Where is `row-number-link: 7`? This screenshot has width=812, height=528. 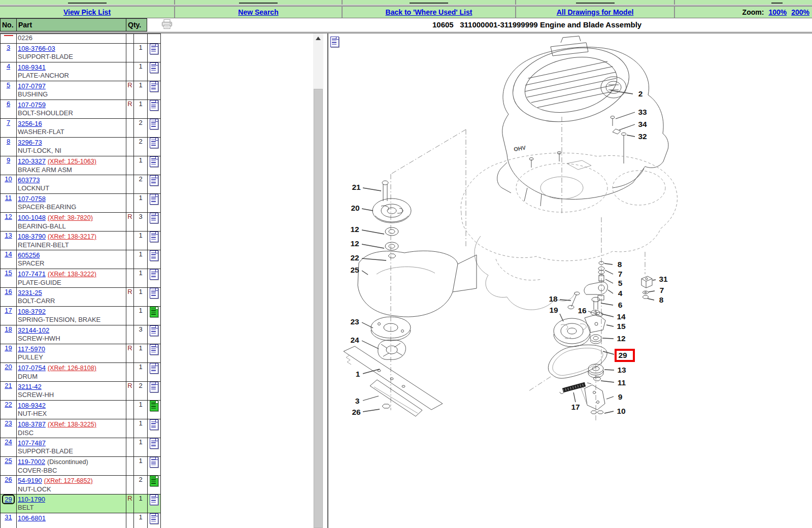
row-number-link: 7 is located at coordinates (8, 123).